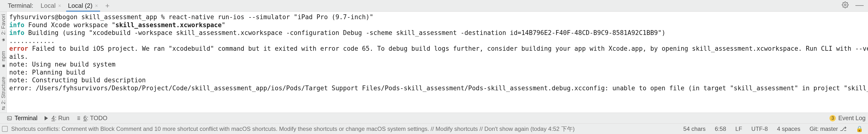 Image resolution: width=868 pixels, height=134 pixels. What do you see at coordinates (51, 6) in the screenshot?
I see `terminal-tab-local: Local ×` at bounding box center [51, 6].